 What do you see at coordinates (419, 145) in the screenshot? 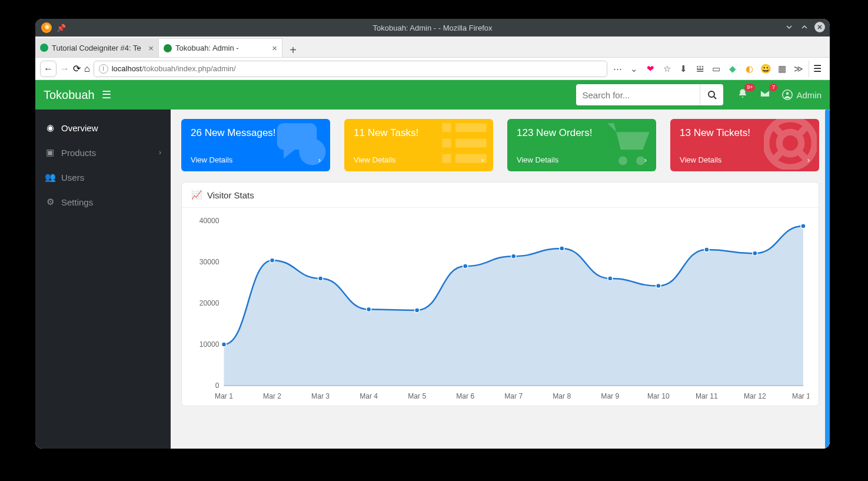
I see `card-tasks: 11 New Tasks! View Details›` at bounding box center [419, 145].